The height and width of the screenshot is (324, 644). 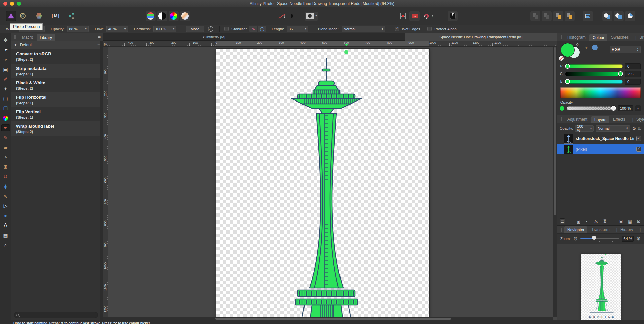 What do you see at coordinates (78, 29) in the screenshot?
I see `opacity-combo: 88 %▾` at bounding box center [78, 29].